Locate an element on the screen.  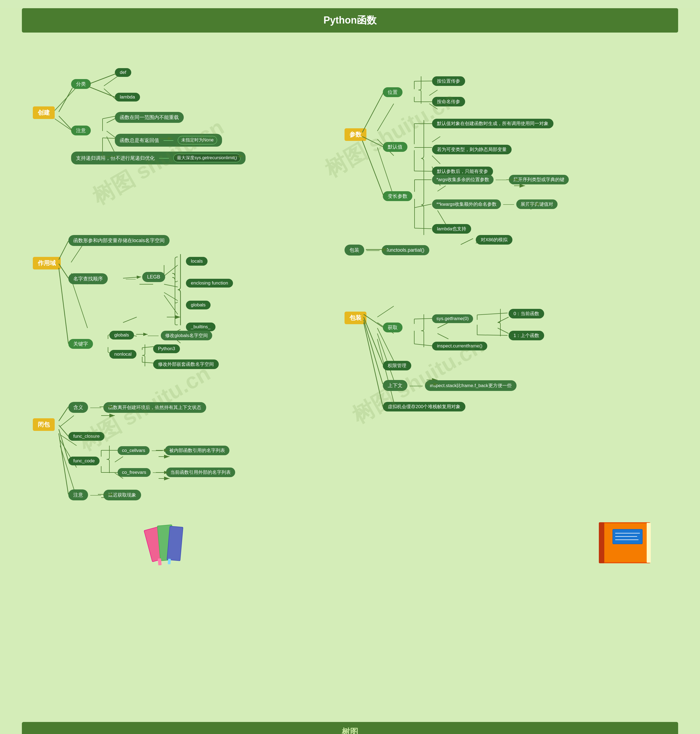
vararg-label: 变长参数 is located at coordinates (398, 196).